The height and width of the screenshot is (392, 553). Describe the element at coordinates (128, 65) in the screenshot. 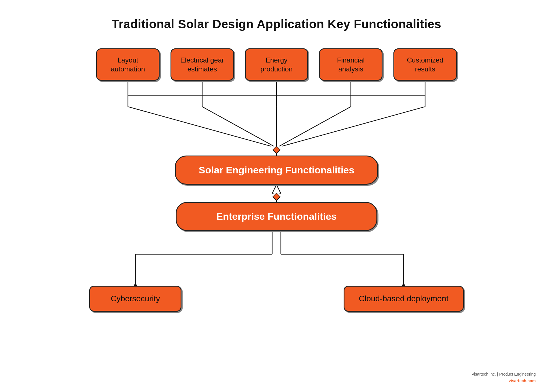

I see `layout-automation-label: Layoutautomation` at that location.